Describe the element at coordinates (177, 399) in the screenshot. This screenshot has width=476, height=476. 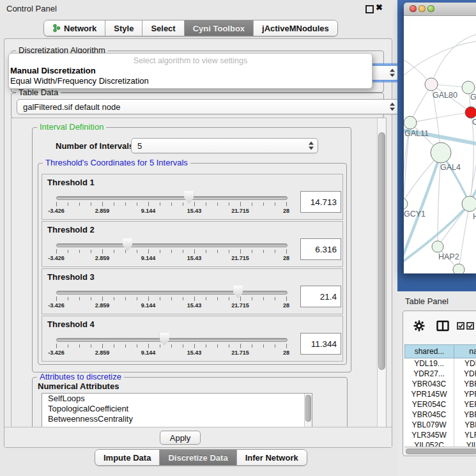
I see `attribute-list-item: SelfLoops` at that location.